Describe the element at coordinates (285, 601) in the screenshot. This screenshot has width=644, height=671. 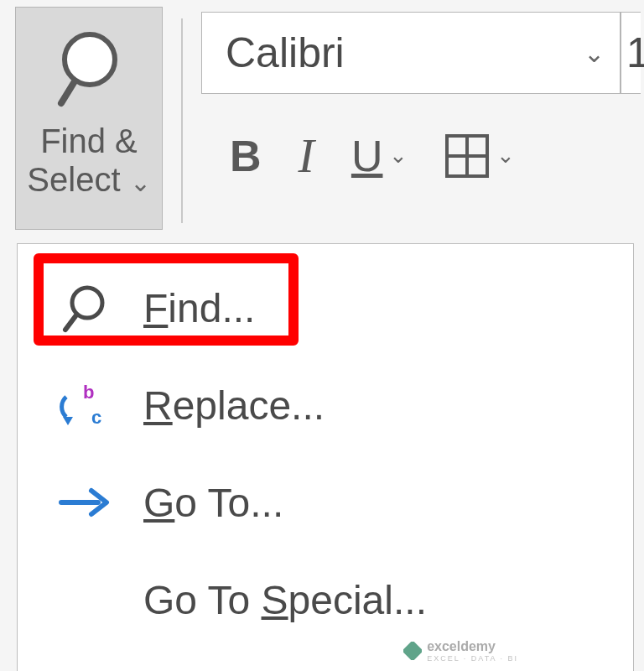
I see `menu-label: Go To Special...` at that location.